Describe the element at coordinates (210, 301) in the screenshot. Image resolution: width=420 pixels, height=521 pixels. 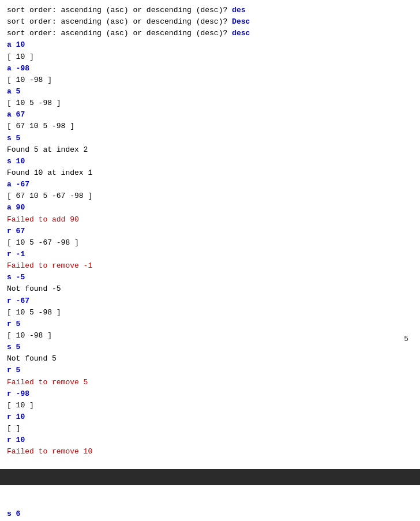
I see `line-r-67: r -67` at that location.